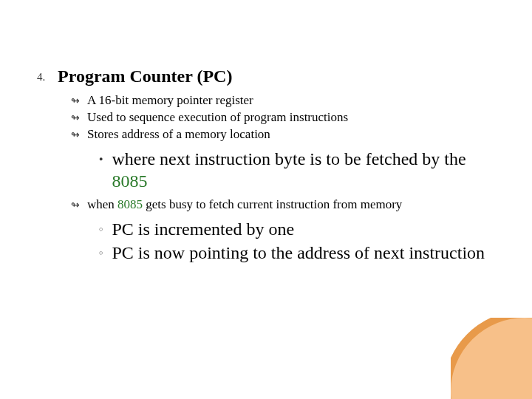  I want to click on list-item: ● where next instruction byte is to be f…, so click(297, 170).